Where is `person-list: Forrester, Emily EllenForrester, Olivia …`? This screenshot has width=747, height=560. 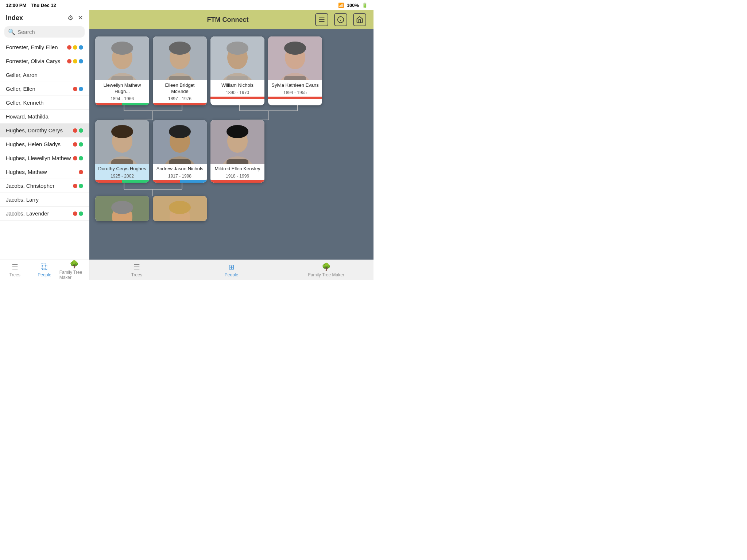 person-list: Forrester, Emily EllenForrester, Olivia … is located at coordinates (44, 150).